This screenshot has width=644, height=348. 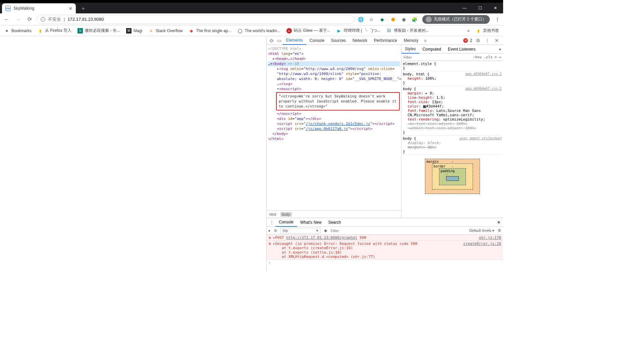 What do you see at coordinates (398, 231) in the screenshot?
I see `console-filter-input` at bounding box center [398, 231].